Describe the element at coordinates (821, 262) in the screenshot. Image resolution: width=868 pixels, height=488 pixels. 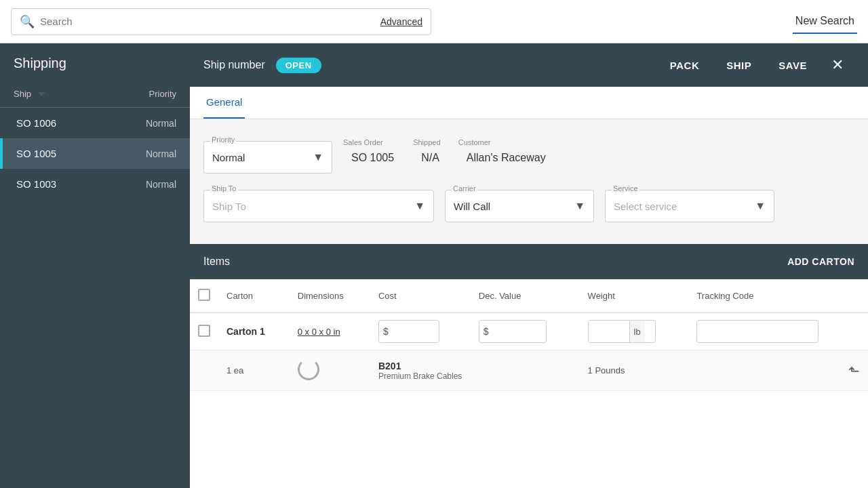
I see `add-carton-button: ADD CARTON` at that location.